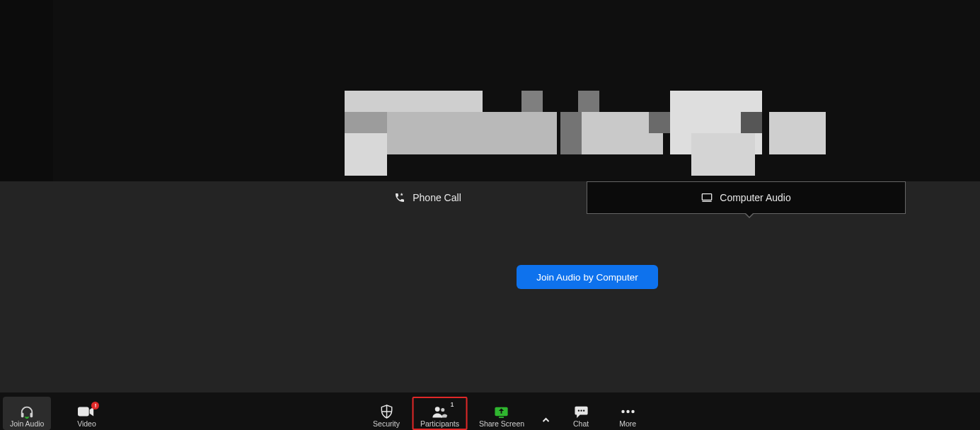 This screenshot has height=430, width=980. Describe the element at coordinates (628, 424) in the screenshot. I see `more-label: More` at that location.